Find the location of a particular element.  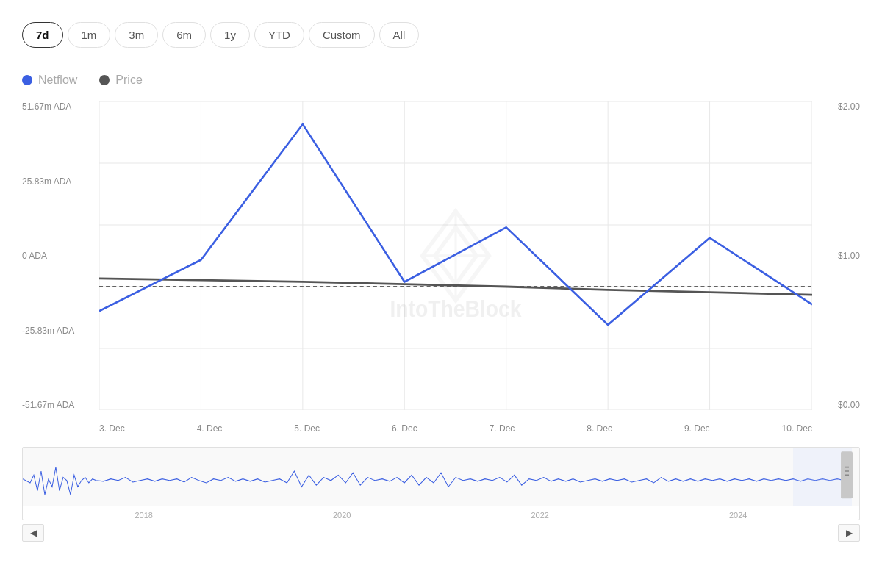

filter-all-button: All is located at coordinates (400, 35).